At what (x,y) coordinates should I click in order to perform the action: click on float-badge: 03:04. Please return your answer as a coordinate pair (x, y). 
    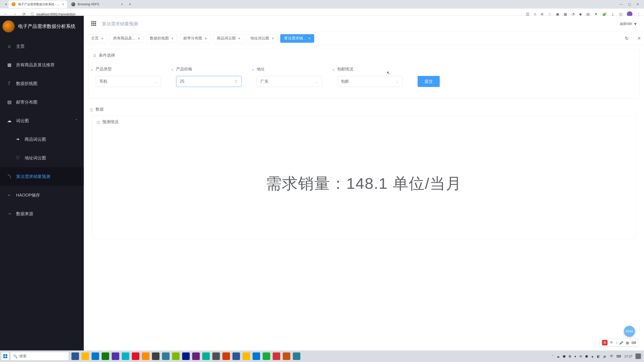
    Looking at the image, I should click on (629, 331).